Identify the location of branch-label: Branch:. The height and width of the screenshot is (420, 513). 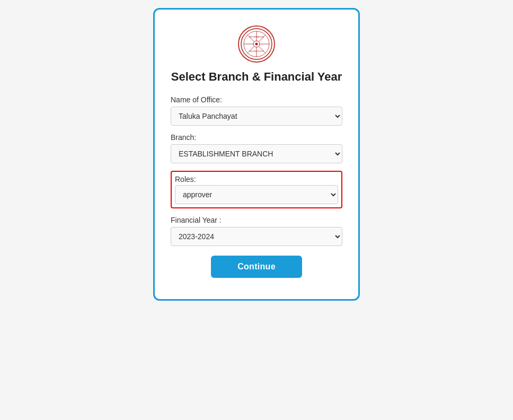
(256, 137).